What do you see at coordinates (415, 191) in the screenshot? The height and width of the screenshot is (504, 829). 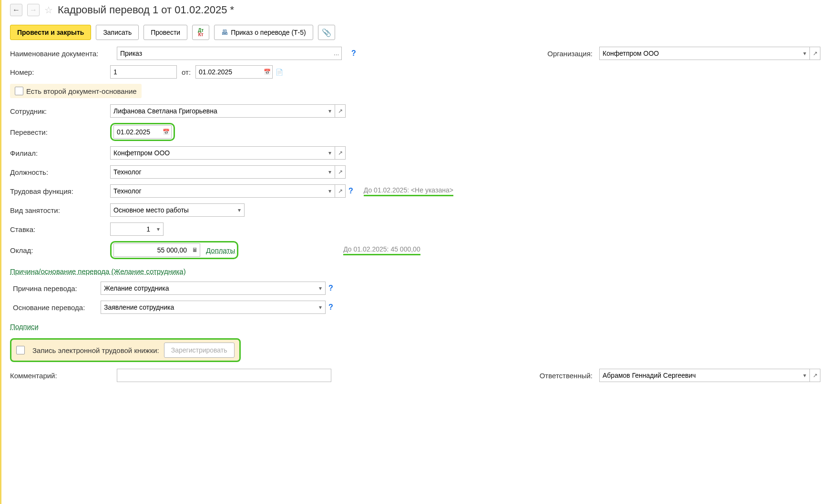 I see `row-func: Трудовая функция: ▾ ↗ ? До 01.02.2025: <…` at bounding box center [415, 191].